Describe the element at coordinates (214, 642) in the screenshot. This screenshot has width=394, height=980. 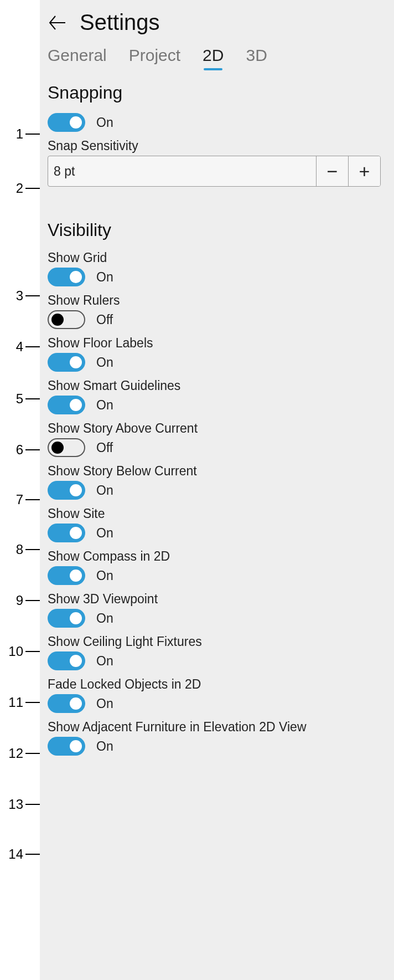
I see `visibility-item-label: Show Ceiling Light Fixtures` at that location.